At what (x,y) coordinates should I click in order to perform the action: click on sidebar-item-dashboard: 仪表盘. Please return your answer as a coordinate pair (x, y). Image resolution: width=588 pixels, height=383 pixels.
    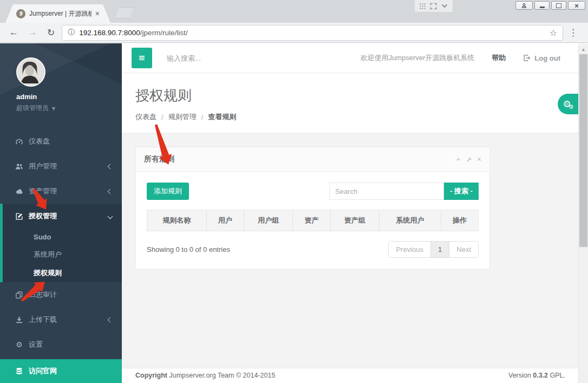
    Looking at the image, I should click on (61, 141).